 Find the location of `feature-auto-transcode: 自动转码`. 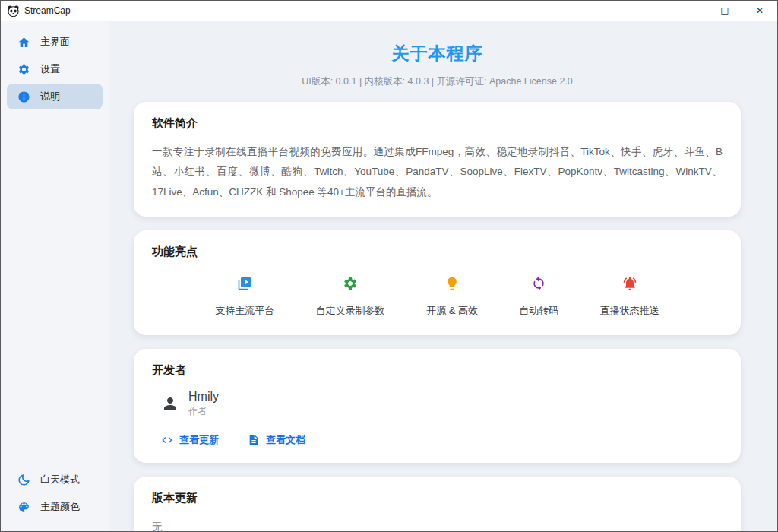

feature-auto-transcode: 自动转码 is located at coordinates (539, 296).